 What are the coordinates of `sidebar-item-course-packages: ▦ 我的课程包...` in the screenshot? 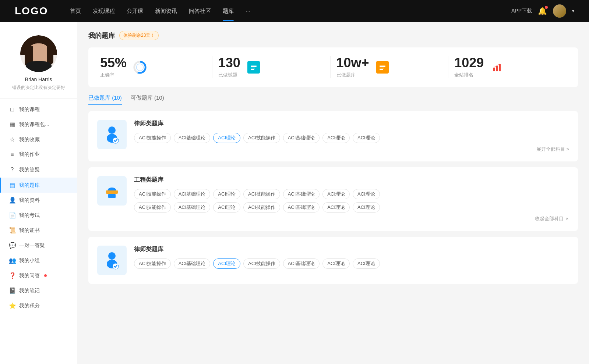 It's located at (38, 124).